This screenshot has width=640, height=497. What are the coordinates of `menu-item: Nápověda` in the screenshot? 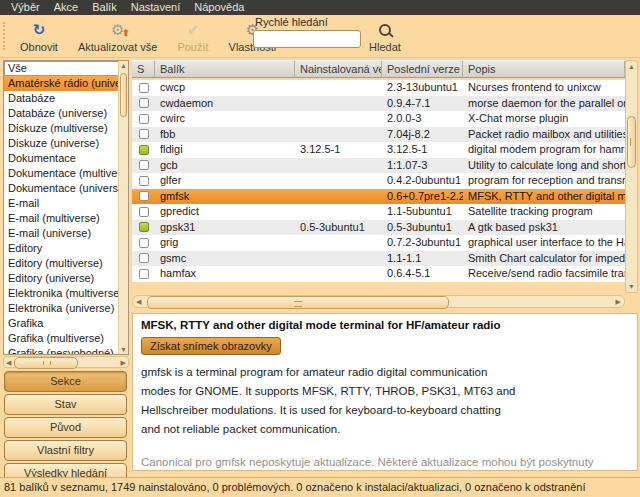 It's located at (219, 8).